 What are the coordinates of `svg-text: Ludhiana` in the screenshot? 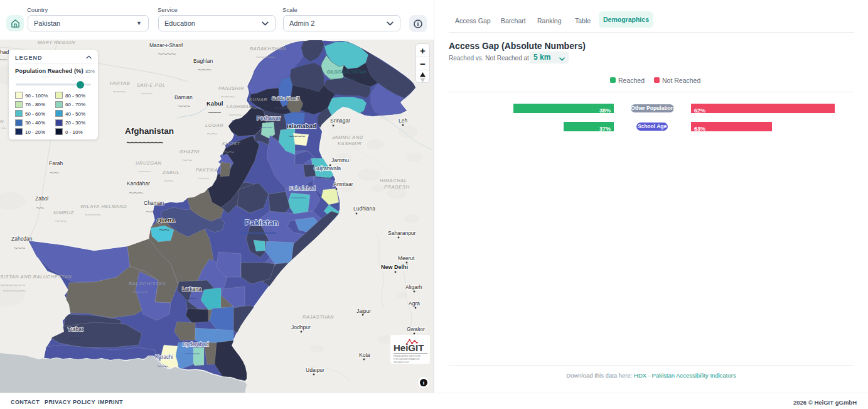 It's located at (364, 209).